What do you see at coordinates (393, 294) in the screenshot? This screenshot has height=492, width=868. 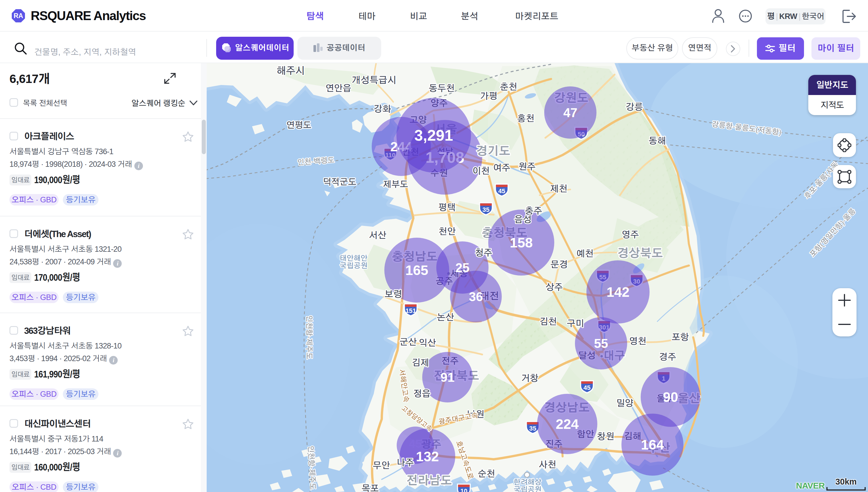 I see `svg-text: 보령` at bounding box center [393, 294].